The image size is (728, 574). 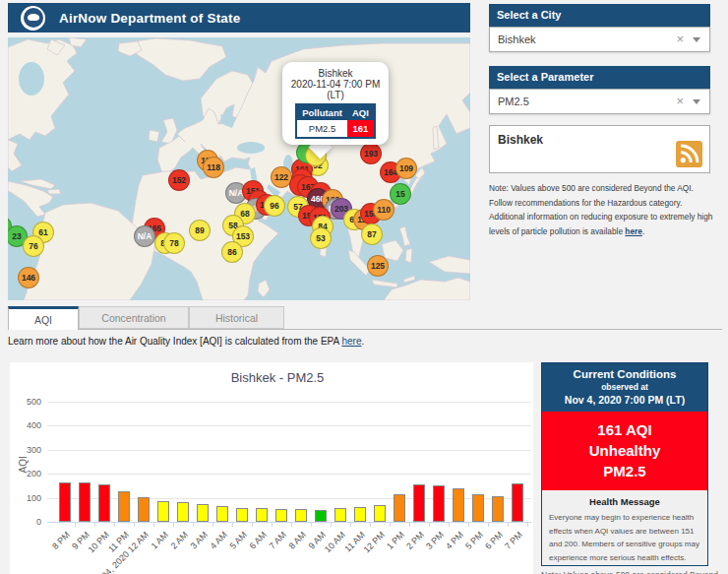 I want to click on chart-y-tick-label: 0, so click(x=27, y=522).